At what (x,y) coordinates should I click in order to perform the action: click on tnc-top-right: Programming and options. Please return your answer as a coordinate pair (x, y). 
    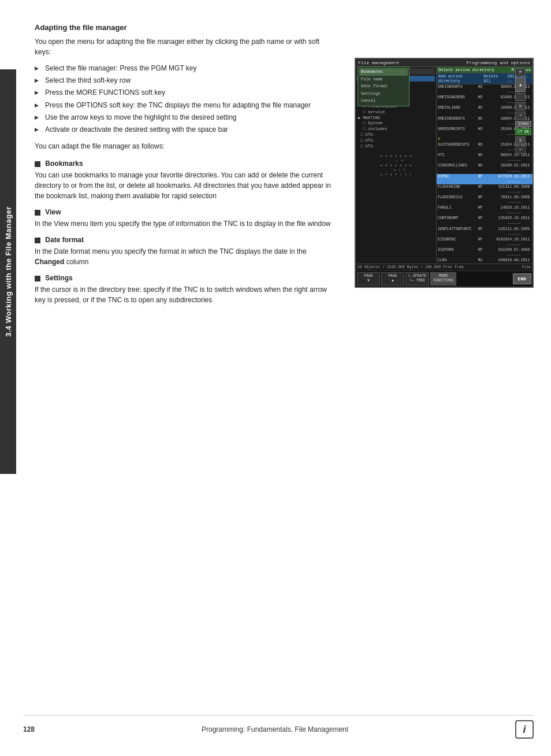
    Looking at the image, I should click on (498, 62).